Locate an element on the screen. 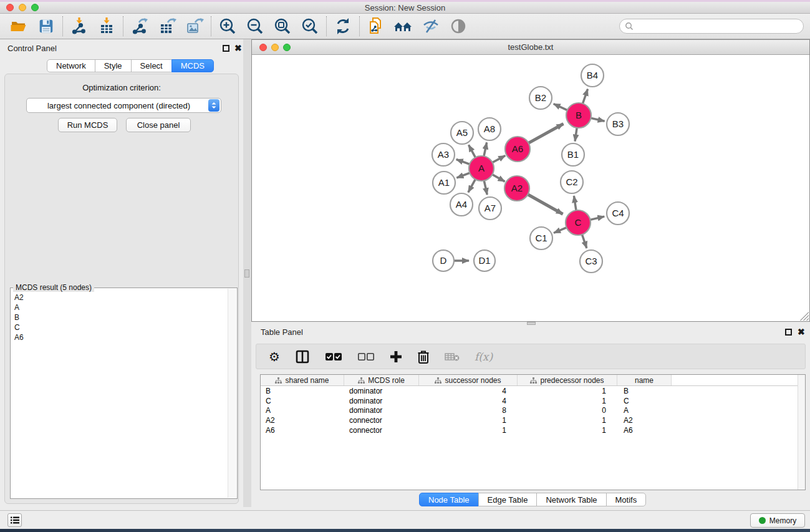 This screenshot has width=810, height=532. graph-node-A3: A3 is located at coordinates (443, 155).